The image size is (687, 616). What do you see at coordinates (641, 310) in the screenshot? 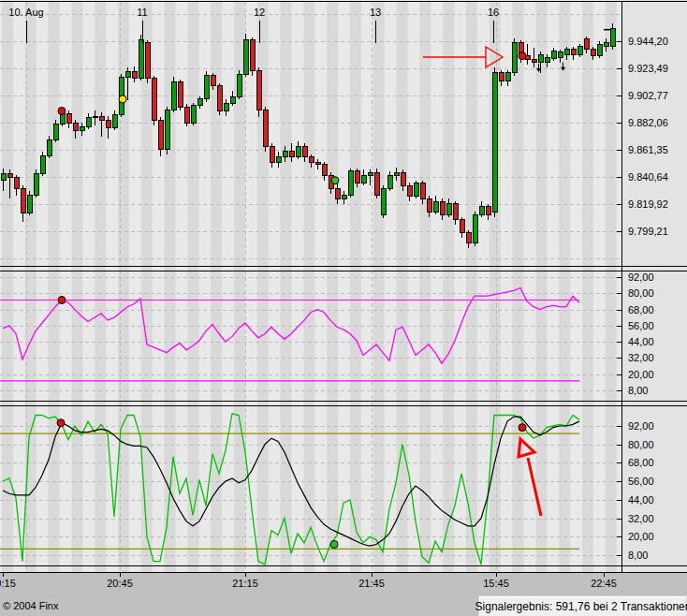
I see `rsi-axis-label: 68,00` at bounding box center [641, 310].